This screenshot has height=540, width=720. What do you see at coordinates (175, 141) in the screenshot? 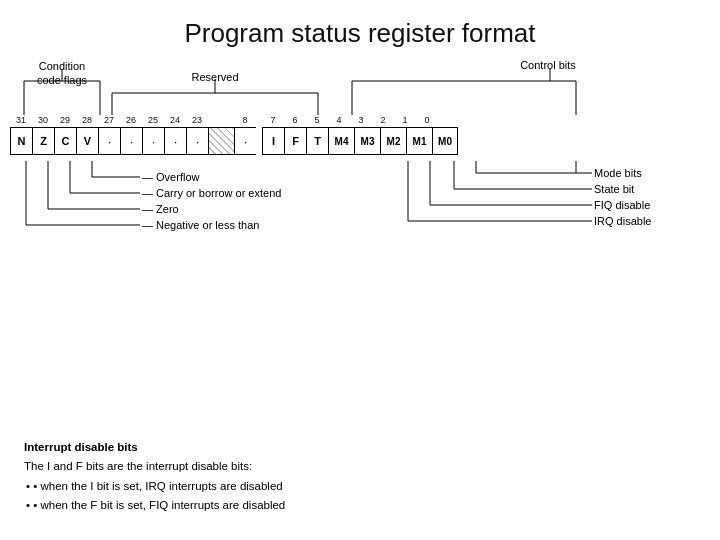
I see `bit-24: ·` at bounding box center [175, 141].